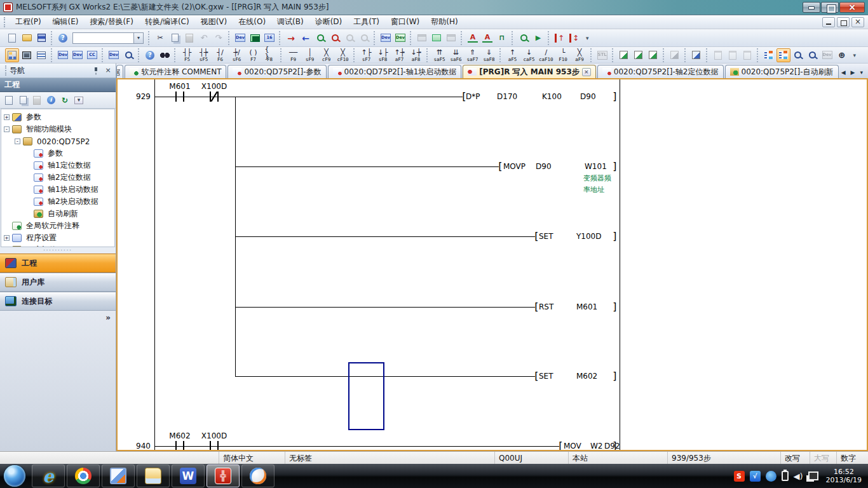 The width and height of the screenshot is (868, 488). I want to click on tree-item-0: +参数, so click(58, 117).